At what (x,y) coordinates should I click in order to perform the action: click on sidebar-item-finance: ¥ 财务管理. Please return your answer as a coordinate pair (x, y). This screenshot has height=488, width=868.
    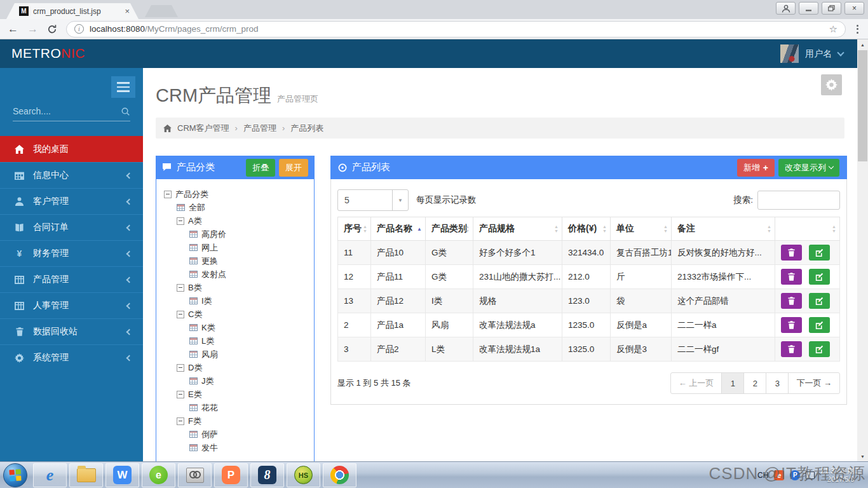
    Looking at the image, I should click on (71, 253).